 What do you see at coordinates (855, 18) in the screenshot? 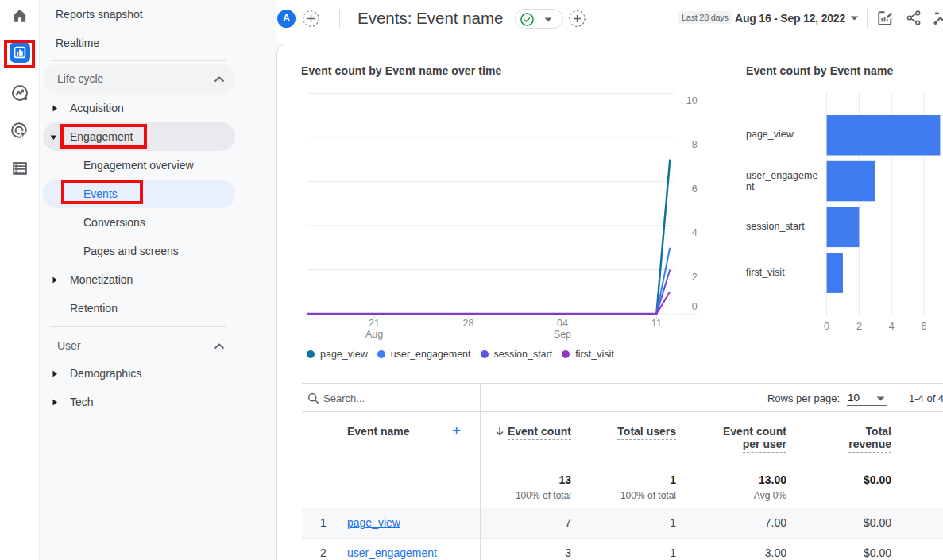
I see `caret-down-icon` at bounding box center [855, 18].